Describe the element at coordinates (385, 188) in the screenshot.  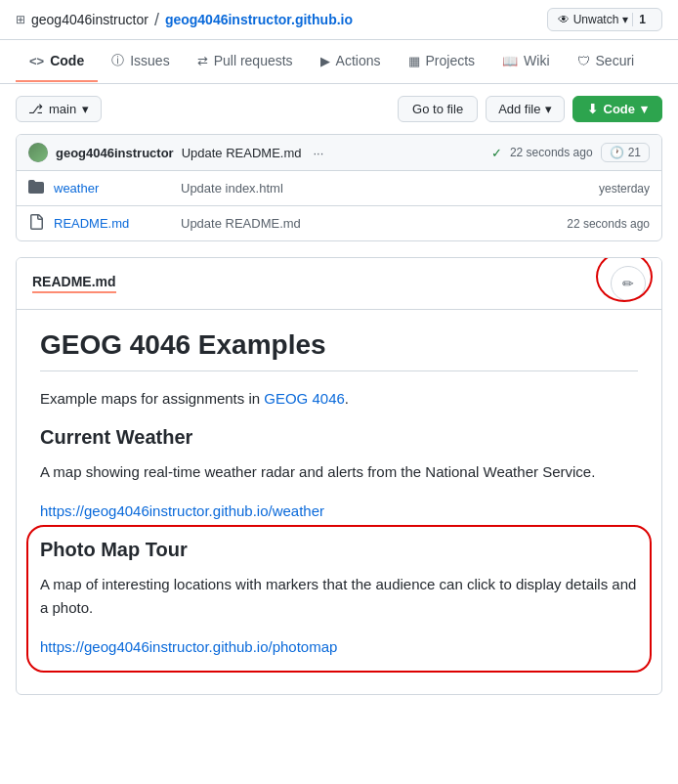
I see `file-commit-weather: Update index.html` at that location.